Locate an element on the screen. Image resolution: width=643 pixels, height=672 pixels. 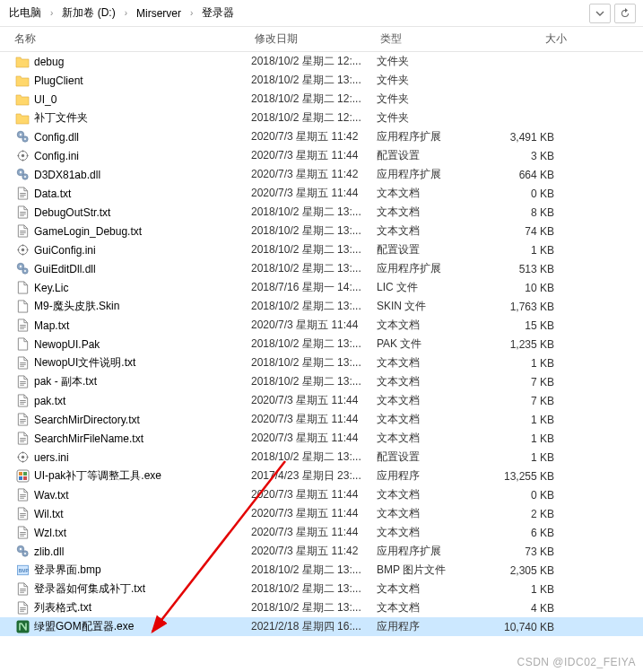
file-row: pak - 副本.txt2018/10/2 星期二 13:...文本文档7 KB is located at coordinates (321, 382).